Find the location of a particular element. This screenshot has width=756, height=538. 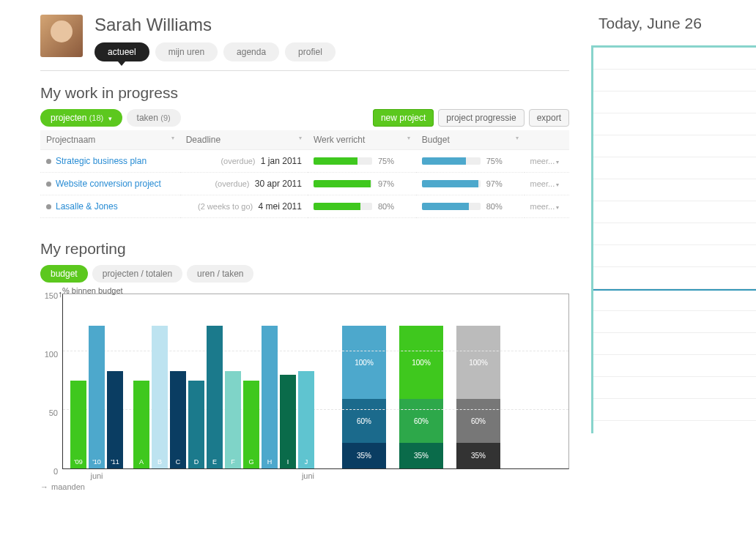

col-Werk verricht: Werk verricht ▾ is located at coordinates (362, 141).